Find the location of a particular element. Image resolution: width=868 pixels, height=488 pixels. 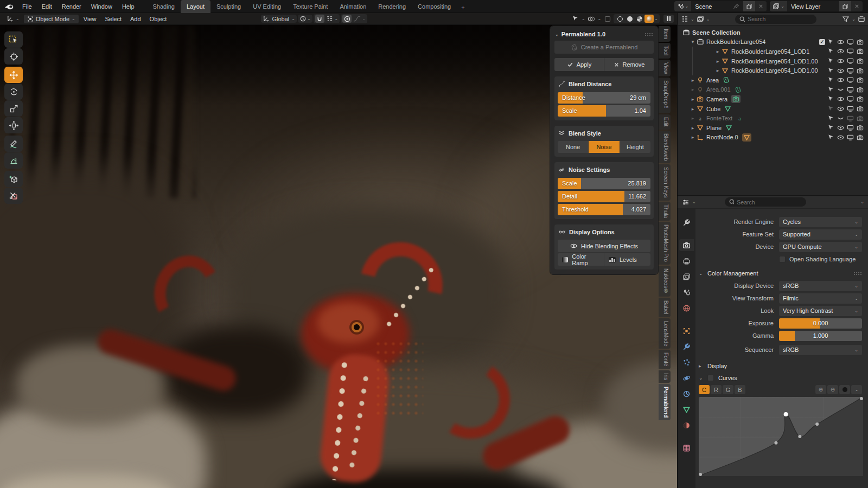

sidebar-tab-photomesh-pro: PhotoMesh Pro is located at coordinates (665, 243).